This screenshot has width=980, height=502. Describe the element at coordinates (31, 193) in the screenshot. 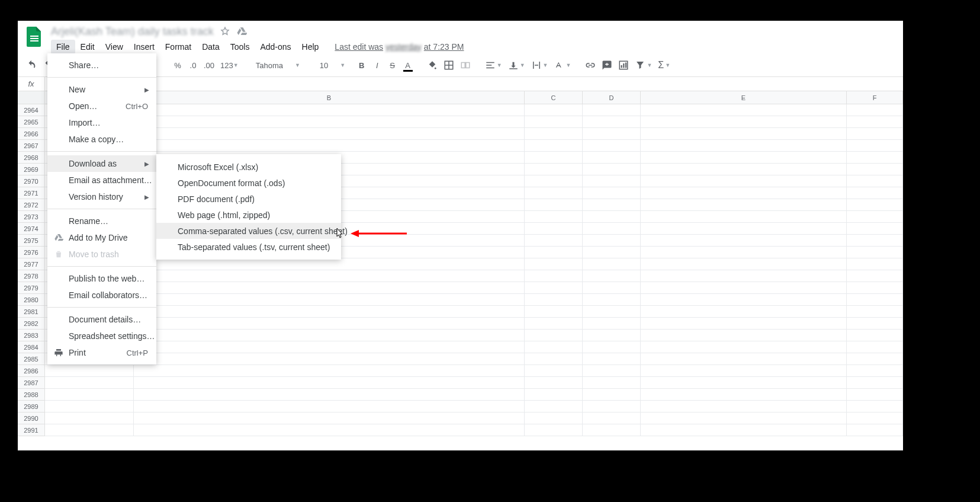

I see `row-header: 2971` at that location.